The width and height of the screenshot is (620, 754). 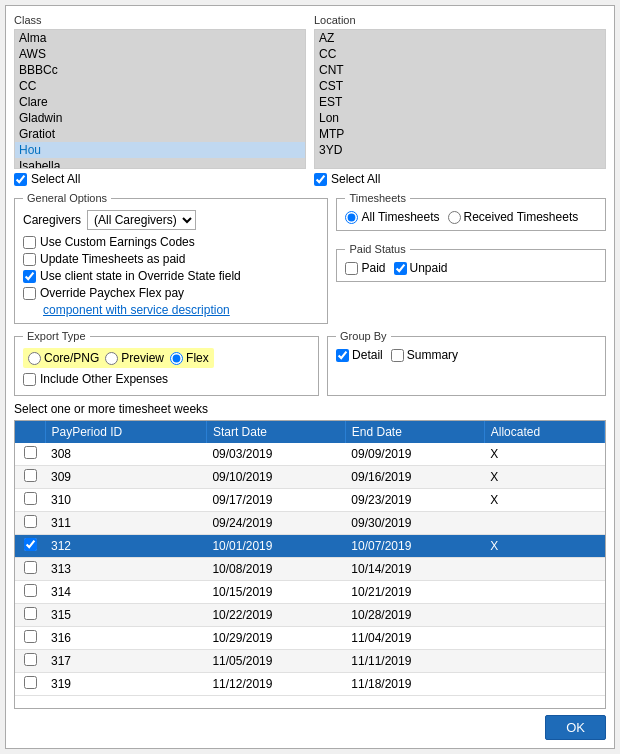 I want to click on class-item: Isabella, so click(x=160, y=164).